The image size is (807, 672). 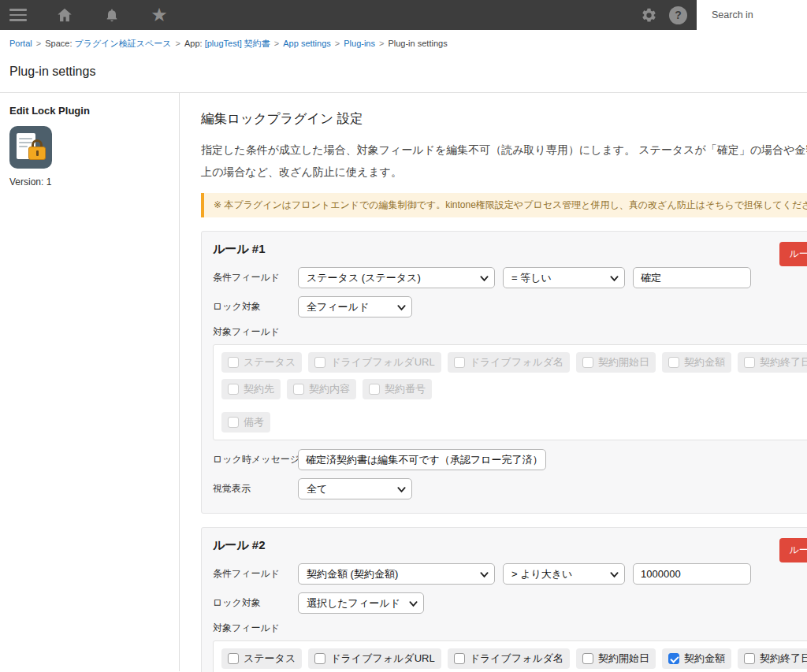 I want to click on breadcrumb-link: [plugTest] 契約書, so click(x=238, y=43).